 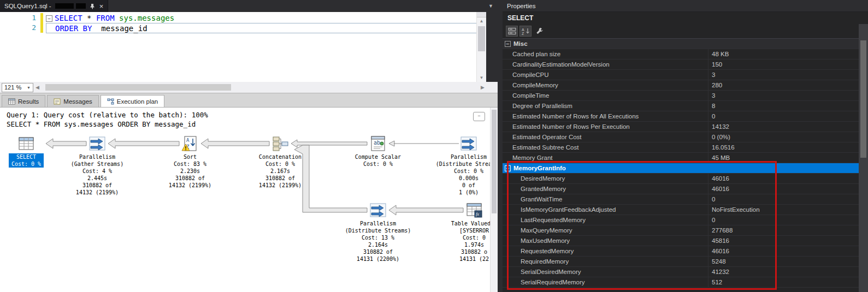 What do you see at coordinates (73, 101) in the screenshot?
I see `tab-messages: Messages` at bounding box center [73, 101].